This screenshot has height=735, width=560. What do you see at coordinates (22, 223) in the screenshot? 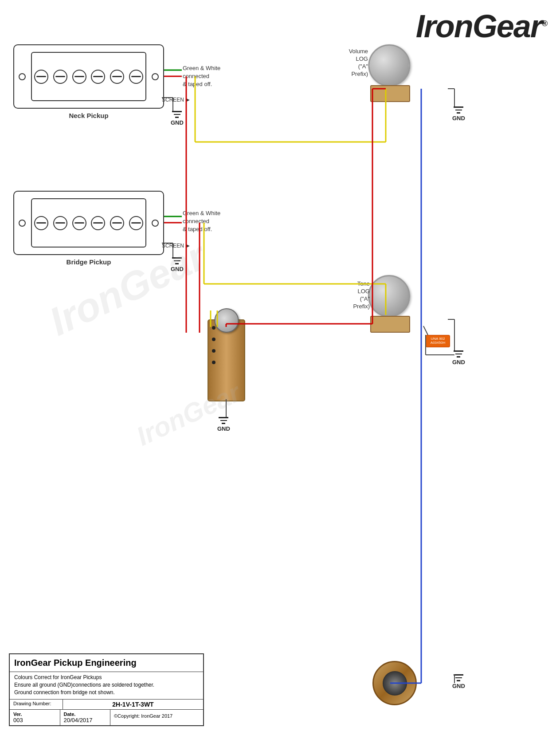
I see `bridge-pickup-left-dot` at bounding box center [22, 223].